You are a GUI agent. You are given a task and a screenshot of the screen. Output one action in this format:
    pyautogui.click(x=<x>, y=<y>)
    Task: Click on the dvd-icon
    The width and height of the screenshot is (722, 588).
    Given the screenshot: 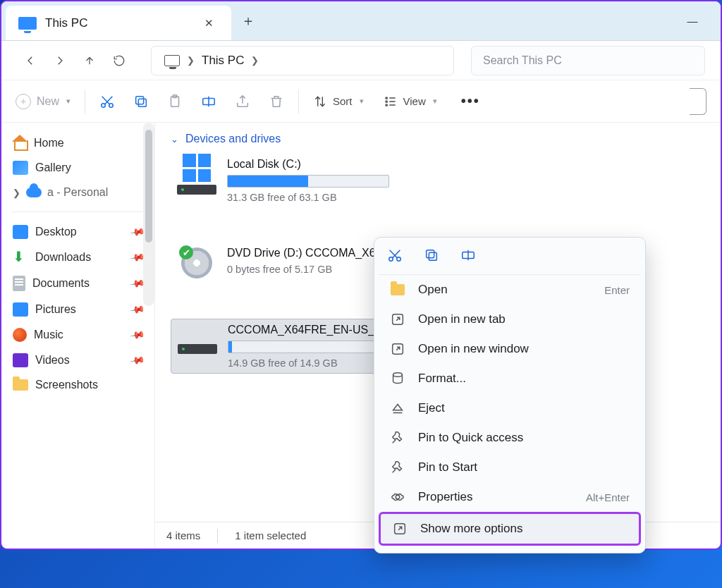 What is the action you would take?
    pyautogui.click(x=197, y=263)
    